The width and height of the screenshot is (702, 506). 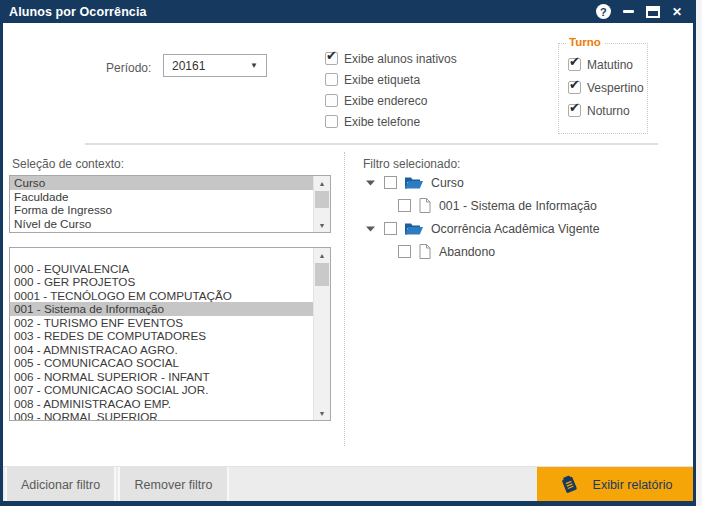 What do you see at coordinates (162, 282) in the screenshot?
I see `list-item: 000 - GER PROJETOS` at bounding box center [162, 282].